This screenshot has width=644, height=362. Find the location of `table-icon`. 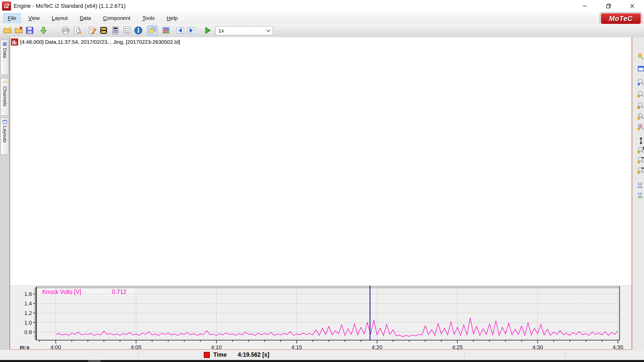

table-icon is located at coordinates (5, 44).